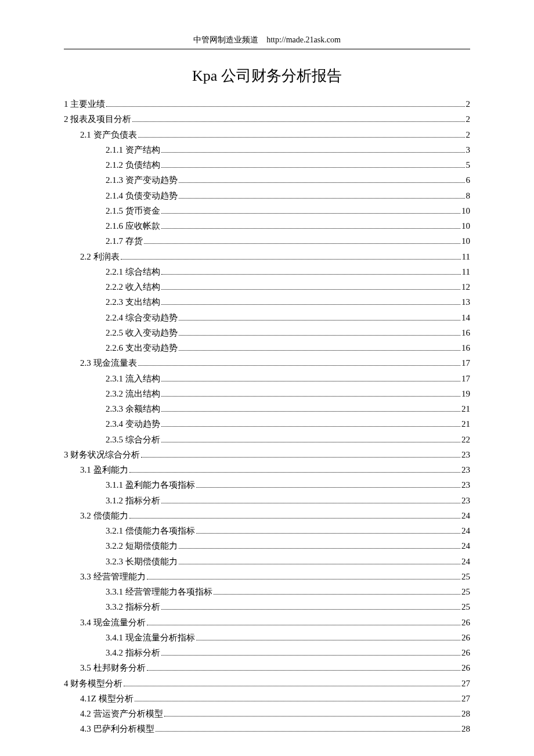  What do you see at coordinates (468, 150) in the screenshot?
I see `toc-entry-page: 3` at bounding box center [468, 150].